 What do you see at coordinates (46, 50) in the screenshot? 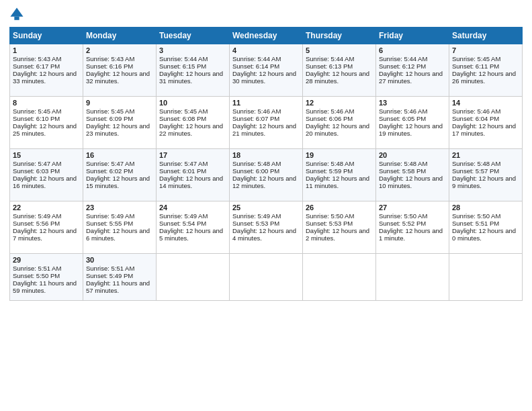
I see `day-number: 1` at bounding box center [46, 50].